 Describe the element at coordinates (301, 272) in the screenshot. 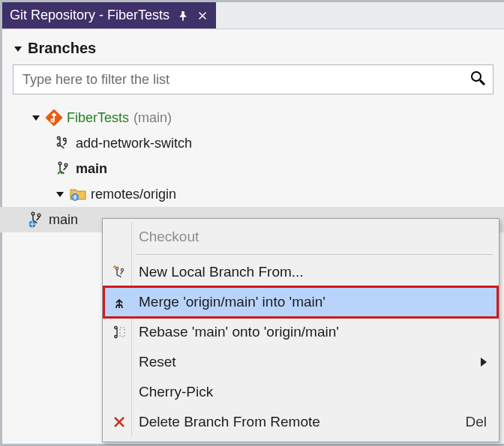

I see `menu-item-new-branch: New Local Branch From...` at that location.